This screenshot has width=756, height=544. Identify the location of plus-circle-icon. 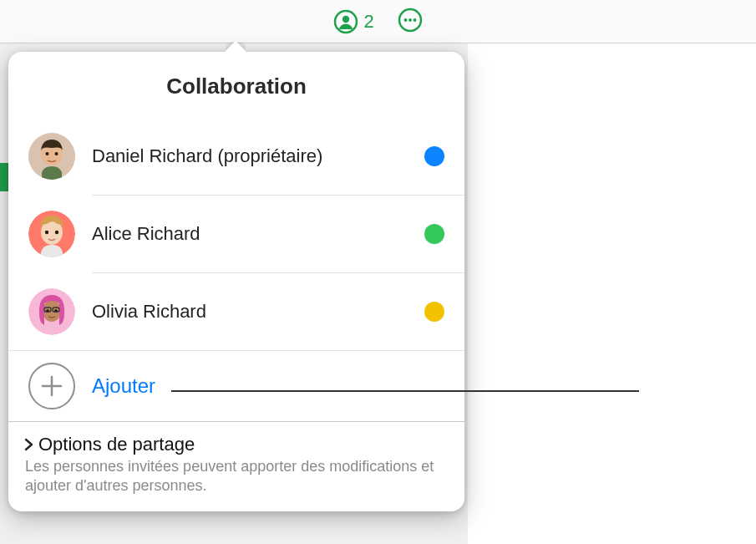
(52, 386).